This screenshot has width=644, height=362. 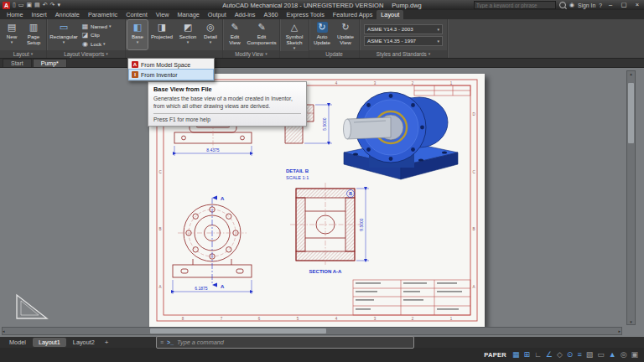 I want to click on panel-label-update: Update, so click(x=334, y=54).